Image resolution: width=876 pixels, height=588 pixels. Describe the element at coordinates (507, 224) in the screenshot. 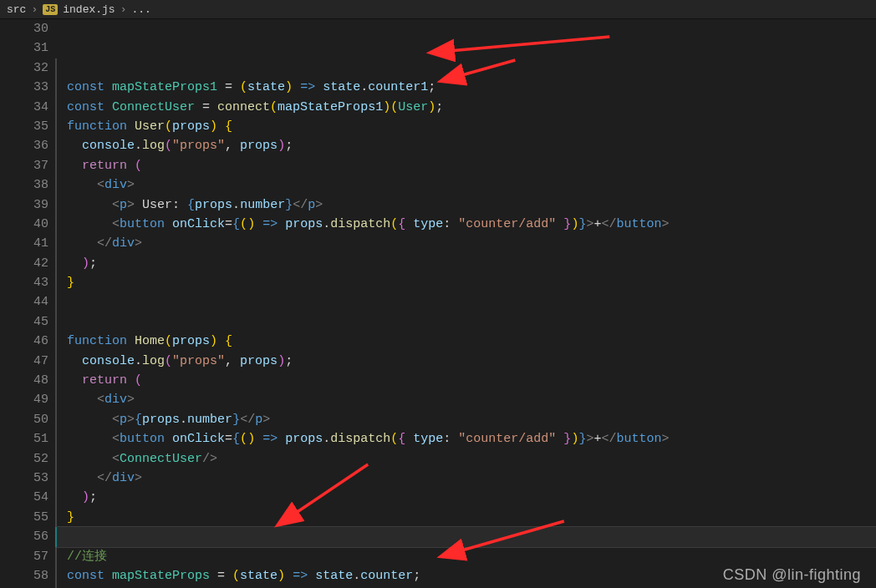

I see `code-token: "counter/add"` at that location.